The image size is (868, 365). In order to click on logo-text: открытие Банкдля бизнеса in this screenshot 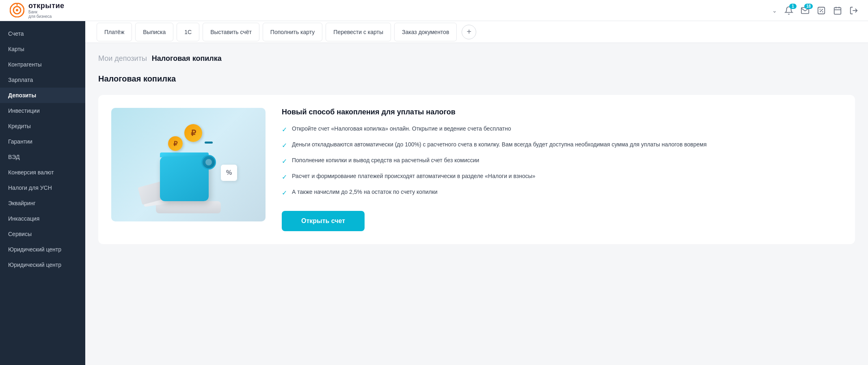, I will do `click(46, 11)`.